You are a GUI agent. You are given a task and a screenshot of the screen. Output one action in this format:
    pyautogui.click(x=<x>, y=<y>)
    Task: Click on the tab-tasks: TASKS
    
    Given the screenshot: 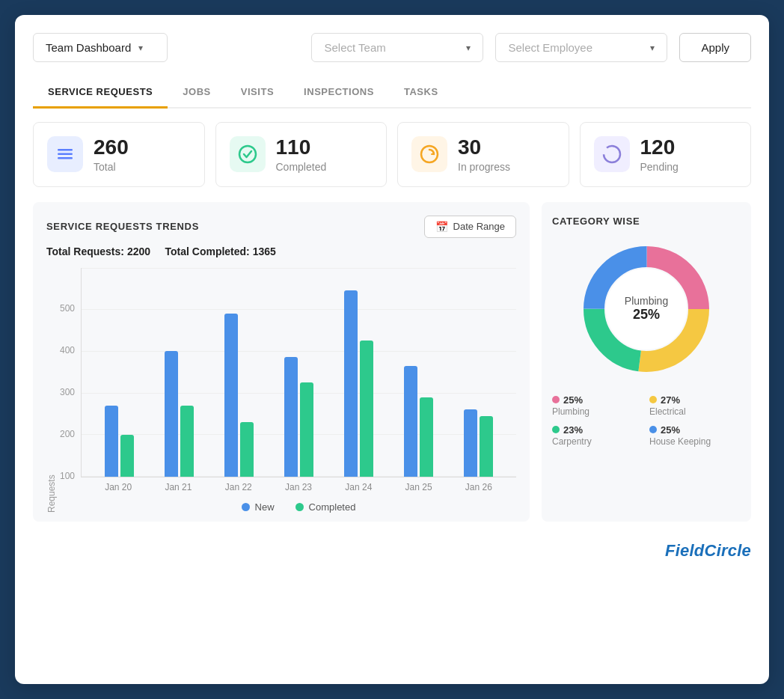 What is the action you would take?
    pyautogui.click(x=421, y=93)
    